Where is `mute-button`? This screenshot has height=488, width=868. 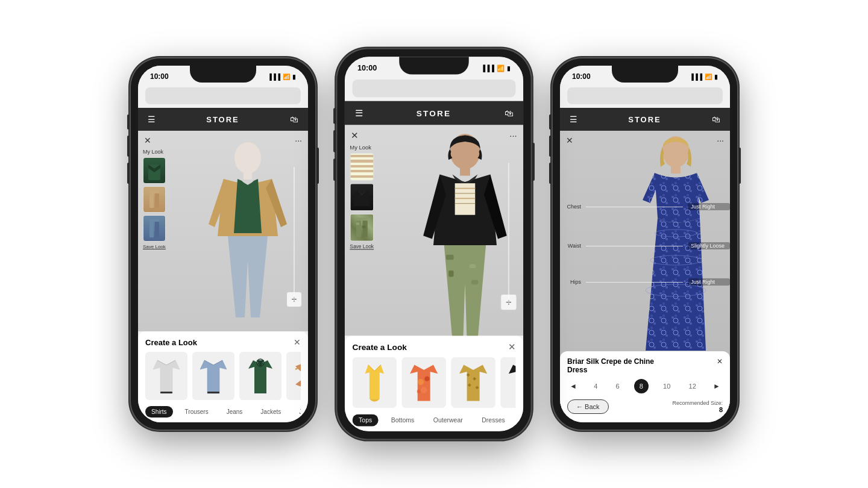 mute-button is located at coordinates (128, 122).